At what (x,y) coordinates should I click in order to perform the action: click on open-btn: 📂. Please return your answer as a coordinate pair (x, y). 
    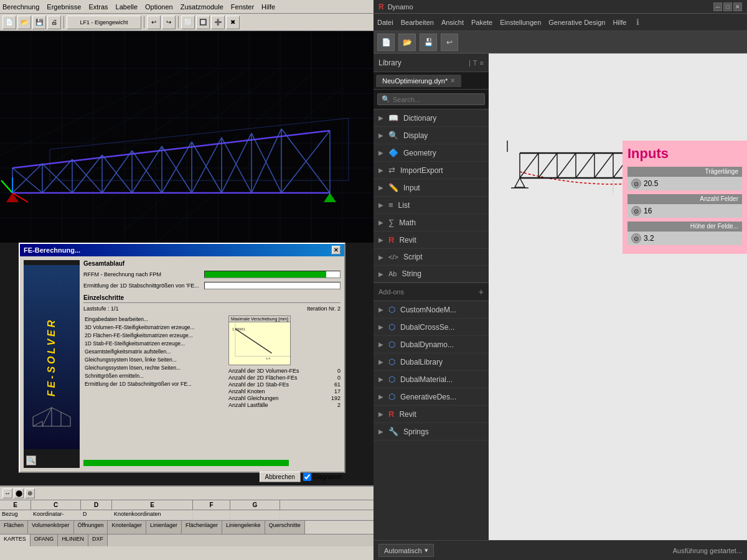
    Looking at the image, I should click on (407, 42).